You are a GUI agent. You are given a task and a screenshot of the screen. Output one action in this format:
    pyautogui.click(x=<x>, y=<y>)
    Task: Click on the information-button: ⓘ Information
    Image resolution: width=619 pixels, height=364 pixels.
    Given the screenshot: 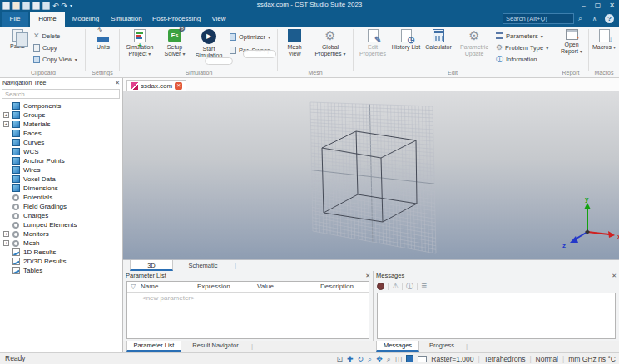 What is the action you would take?
    pyautogui.click(x=517, y=59)
    